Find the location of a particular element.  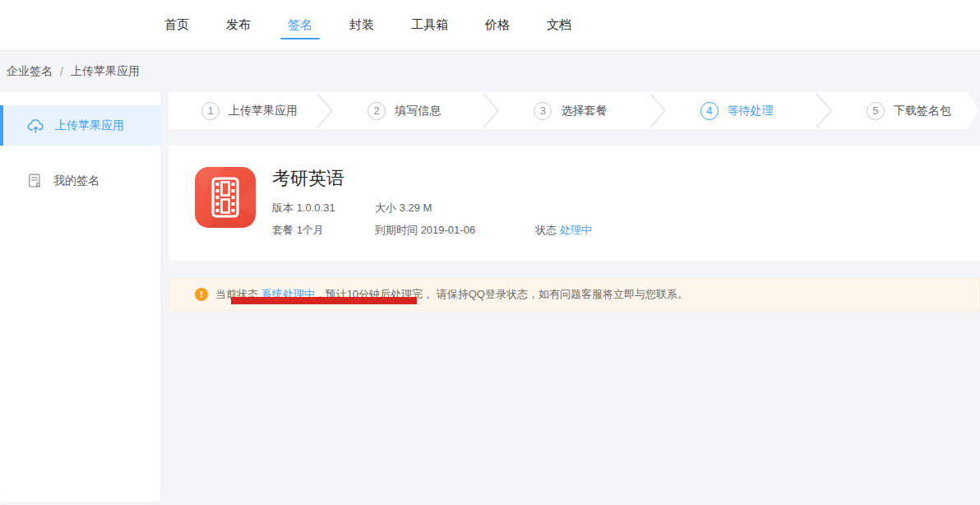

step-label: 上传苹果应用 is located at coordinates (263, 111).